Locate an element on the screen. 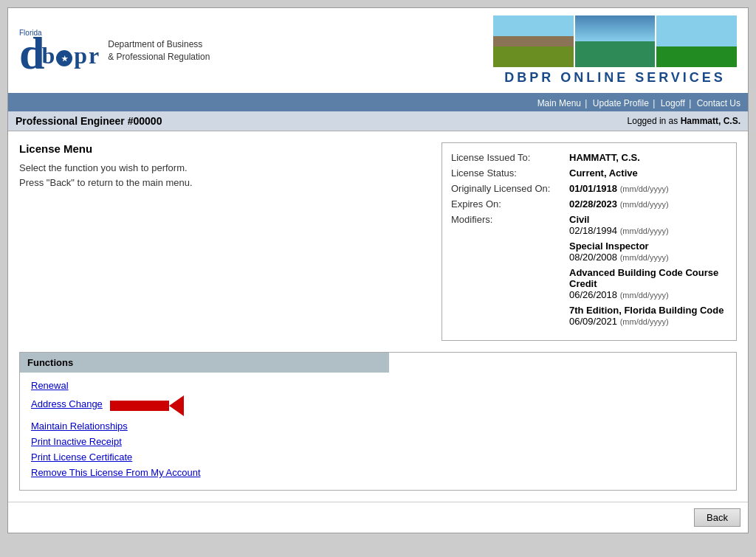  originally-licensed-row: Originally Licensed On: 01/01/1918 (mm/d… is located at coordinates (589, 189).